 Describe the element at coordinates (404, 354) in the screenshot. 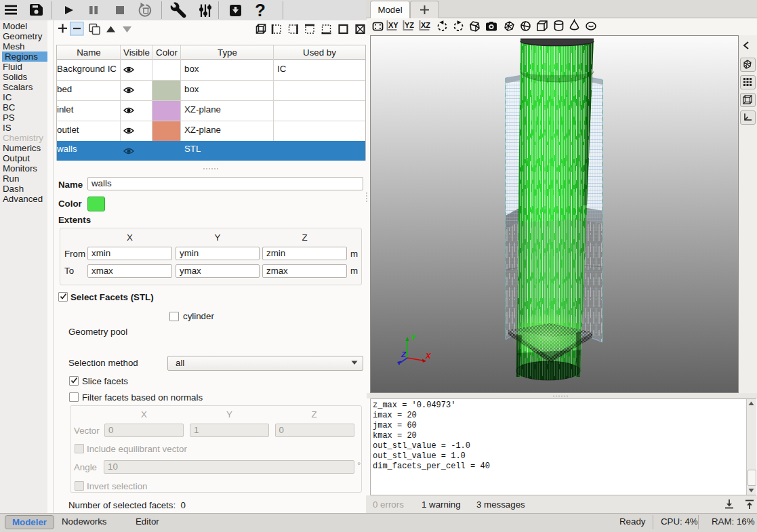

I see `svg-text: Z` at that location.